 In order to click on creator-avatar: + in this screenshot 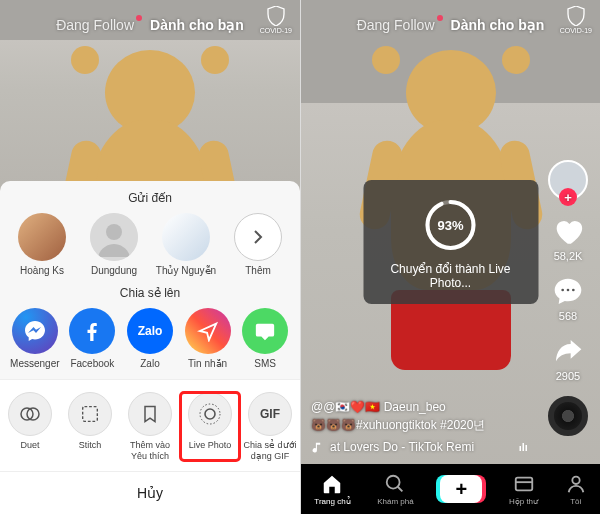, I will do `click(568, 180)`.